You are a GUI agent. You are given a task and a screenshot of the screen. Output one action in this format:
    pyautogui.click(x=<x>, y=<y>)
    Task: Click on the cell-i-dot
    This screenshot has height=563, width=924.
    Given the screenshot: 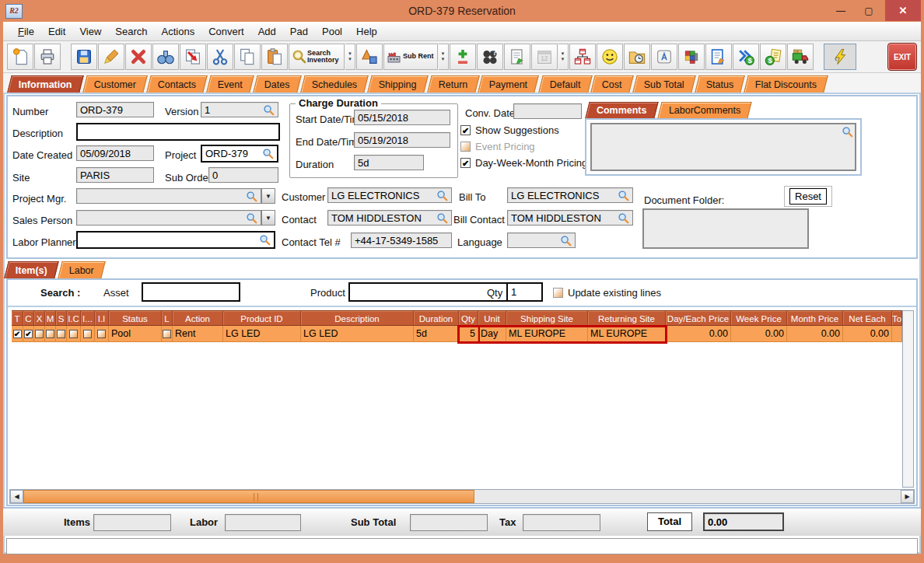 What is the action you would take?
    pyautogui.click(x=88, y=334)
    